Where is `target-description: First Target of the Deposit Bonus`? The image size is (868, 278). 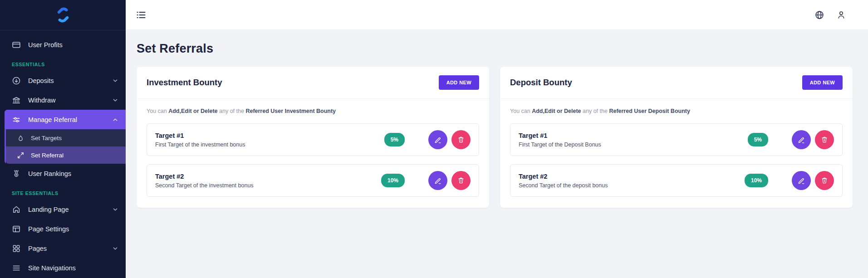
target-description: First Target of the Deposit Bonus is located at coordinates (633, 145).